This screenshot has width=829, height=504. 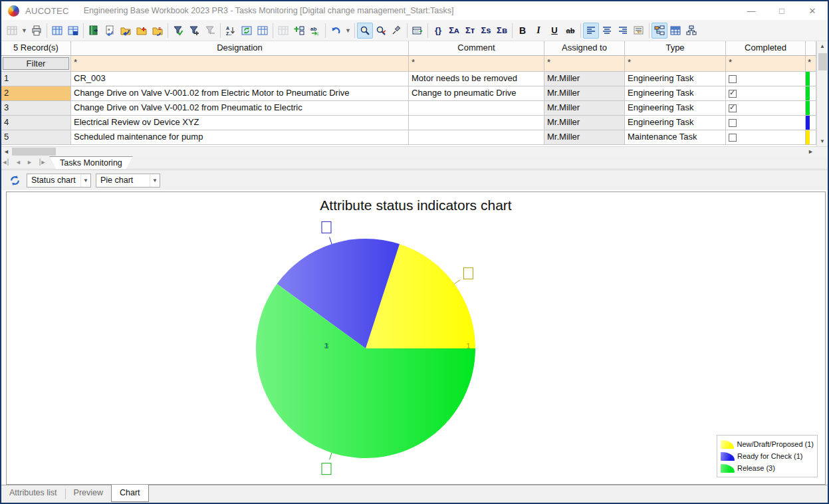 What do you see at coordinates (240, 138) in the screenshot?
I see `designation-cell: Scheduled maintenance for pump` at bounding box center [240, 138].